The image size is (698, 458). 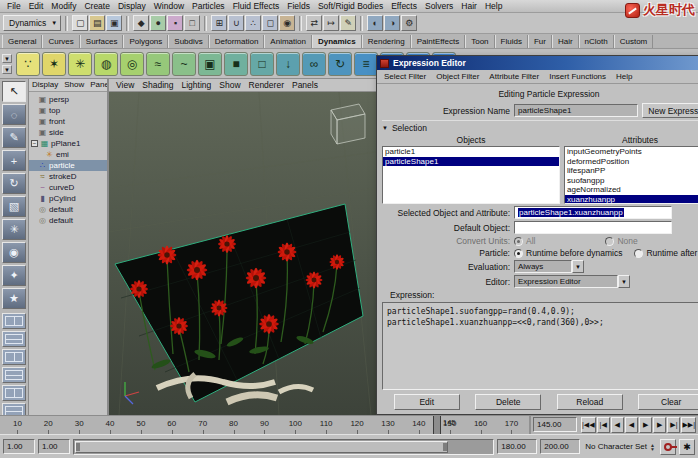 I want to click on selection-mask-icon: □, so click(x=192, y=23).